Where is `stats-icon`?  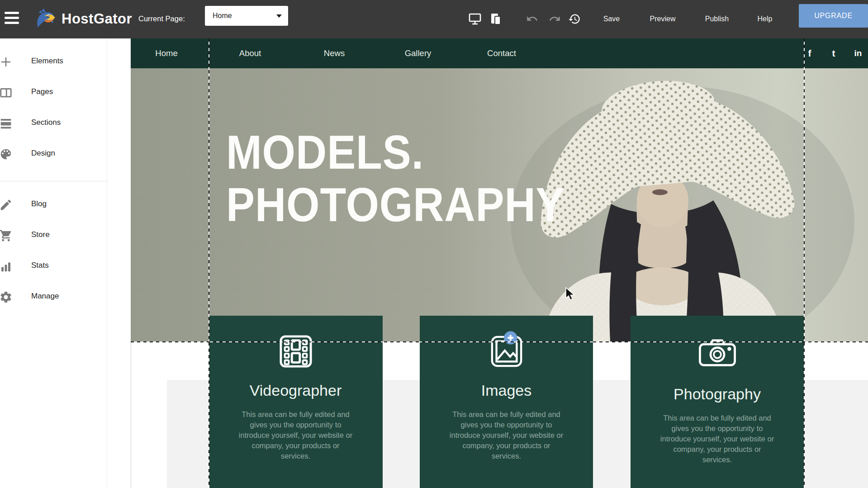
stats-icon is located at coordinates (6, 266).